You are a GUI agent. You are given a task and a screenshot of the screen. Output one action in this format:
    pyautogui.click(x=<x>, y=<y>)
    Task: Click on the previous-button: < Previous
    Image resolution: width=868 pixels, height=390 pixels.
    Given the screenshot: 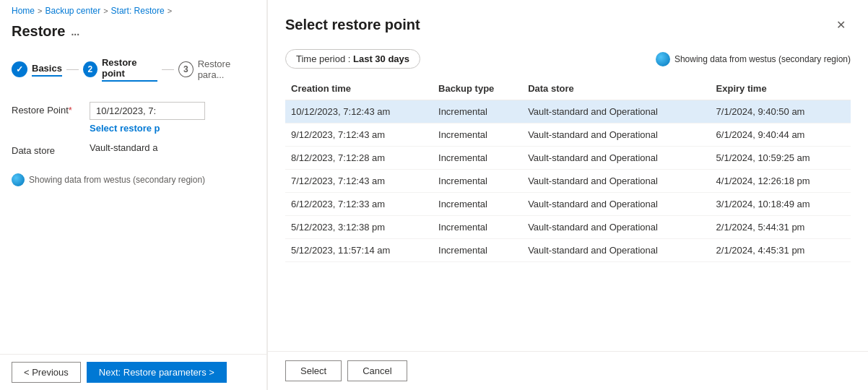 What is the action you would take?
    pyautogui.click(x=46, y=373)
    